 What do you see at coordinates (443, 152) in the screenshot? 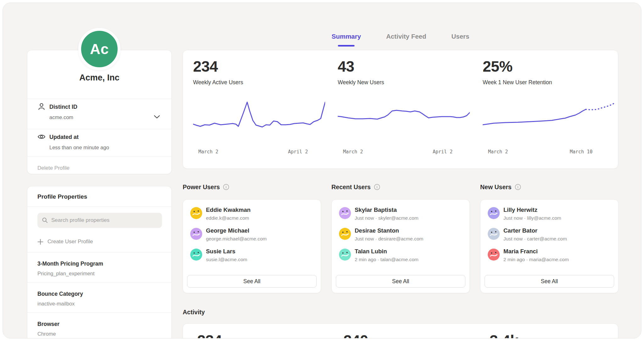
I see `x-axis-label: April 2` at bounding box center [443, 152].